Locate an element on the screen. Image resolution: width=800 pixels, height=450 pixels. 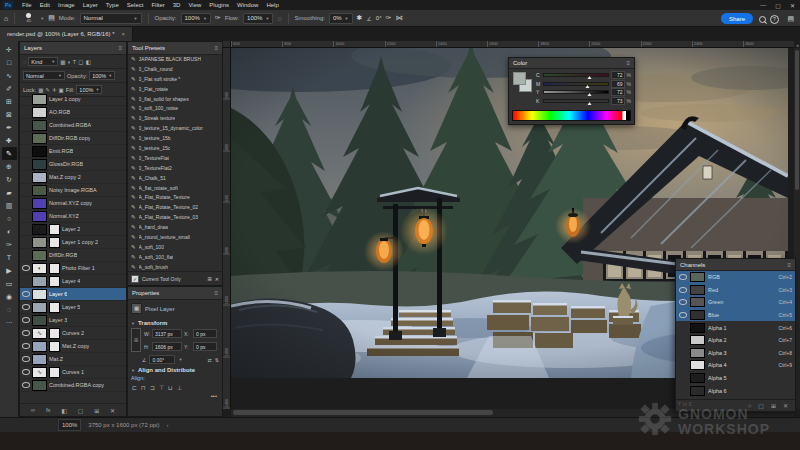
filter-kind-select: Kind ▼ is located at coordinates (43, 62).